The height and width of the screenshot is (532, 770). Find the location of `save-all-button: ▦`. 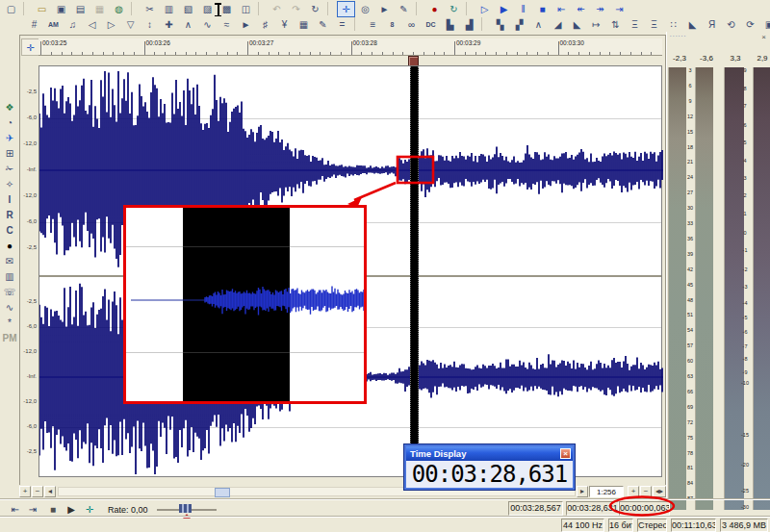

save-all-button: ▦ is located at coordinates (100, 10).